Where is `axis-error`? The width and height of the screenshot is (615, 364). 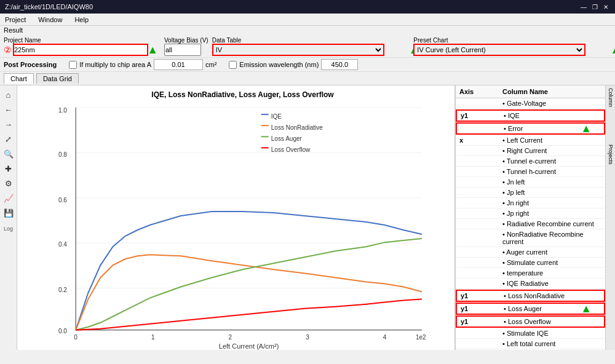 axis-error is located at coordinates (482, 129).